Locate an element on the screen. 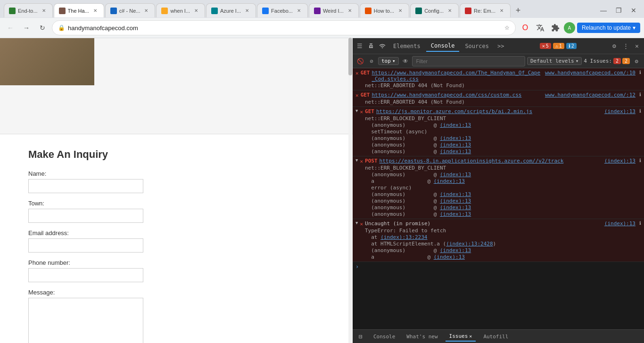 This screenshot has width=644, height=343. default-levels-label: Default levels is located at coordinates (553, 61).